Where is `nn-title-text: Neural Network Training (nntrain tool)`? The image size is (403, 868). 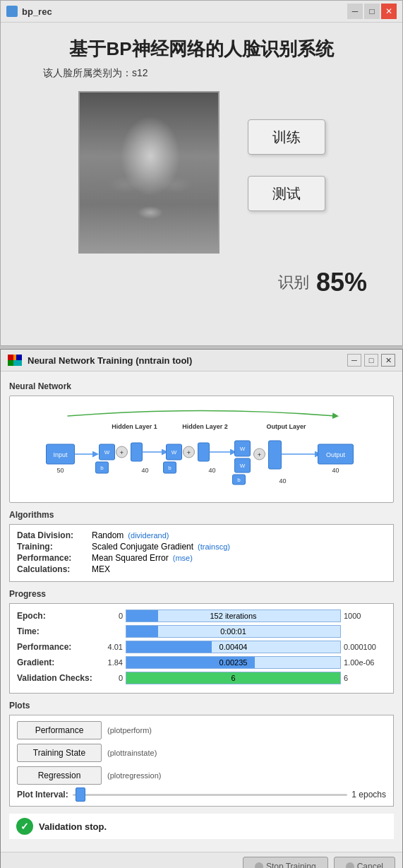
nn-title-text: Neural Network Training (nntrain tool) is located at coordinates (110, 360).